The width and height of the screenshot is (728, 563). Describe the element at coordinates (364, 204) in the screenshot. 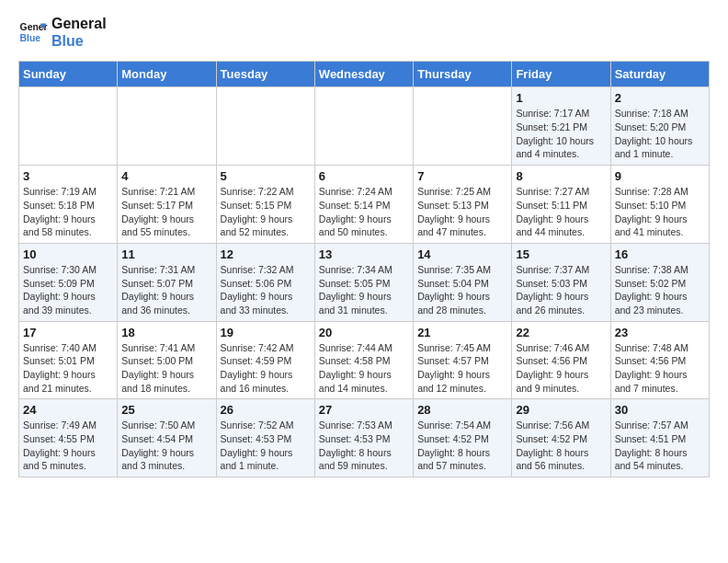

I see `week-row-2: 3Sunrise: 7:19 AM Sunset: 5:18 PM Daylig…` at that location.